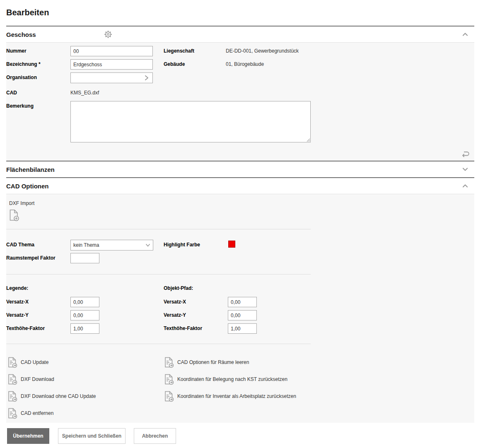 The height and width of the screenshot is (448, 483). Describe the element at coordinates (112, 245) in the screenshot. I see `cad-thema-select-wrap: kein Thema` at that location.